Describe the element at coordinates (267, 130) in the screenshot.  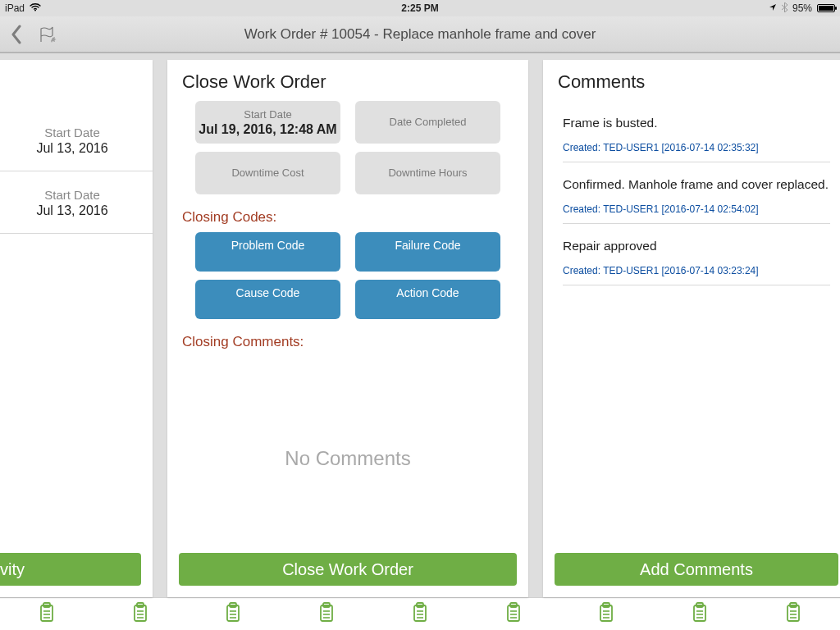
I see `field-start-date-value: Jul 19, 2016, 12:48 AM` at that location.